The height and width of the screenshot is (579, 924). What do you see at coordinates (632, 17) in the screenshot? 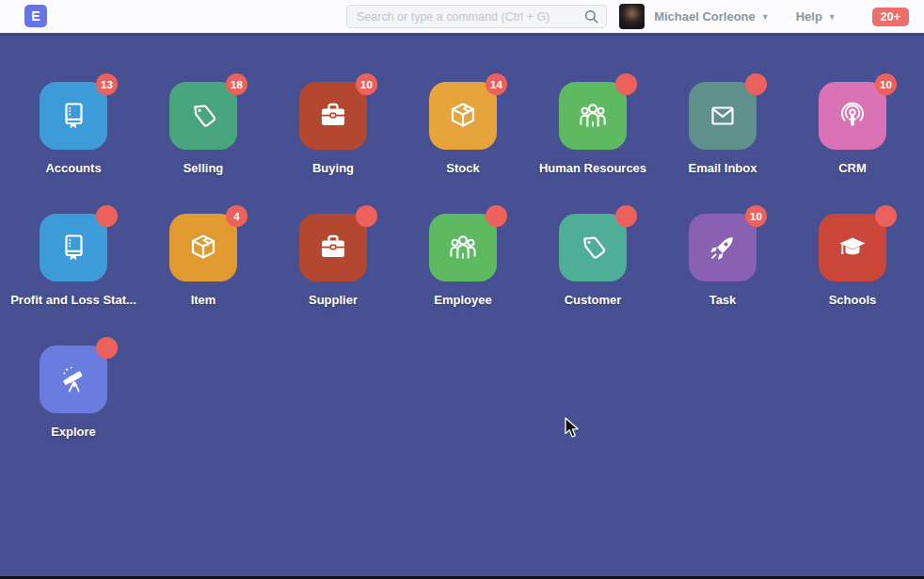
I see `user-avatar` at bounding box center [632, 17].